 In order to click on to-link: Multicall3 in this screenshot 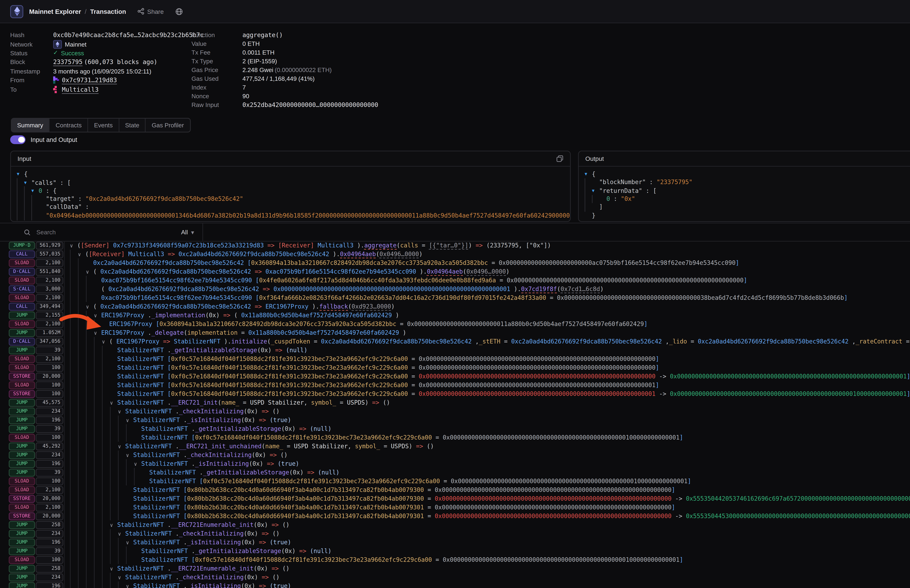, I will do `click(80, 89)`.